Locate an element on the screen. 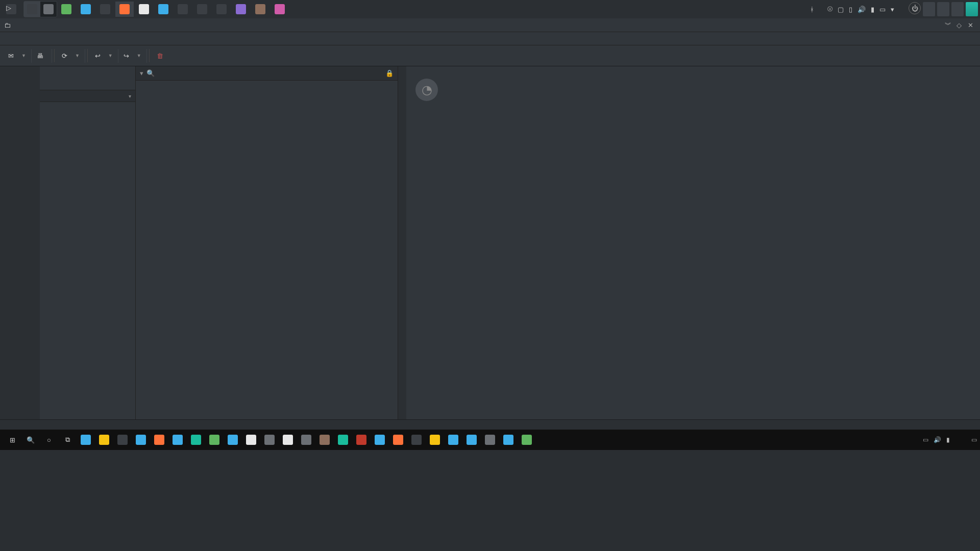 Image resolution: width=980 pixels, height=551 pixels. folder-column-header is located at coordinates (88, 96).